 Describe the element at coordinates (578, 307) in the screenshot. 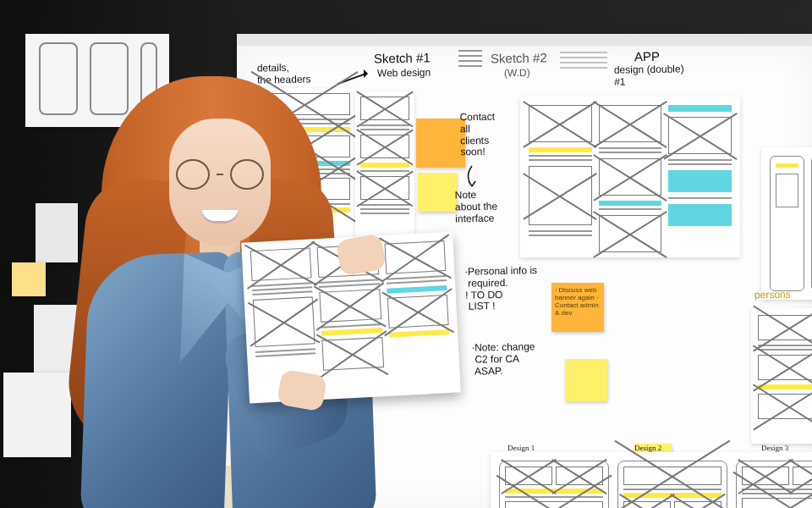

I see `sticky-orange-2: · Discuss web banner again · Contact adm…` at that location.